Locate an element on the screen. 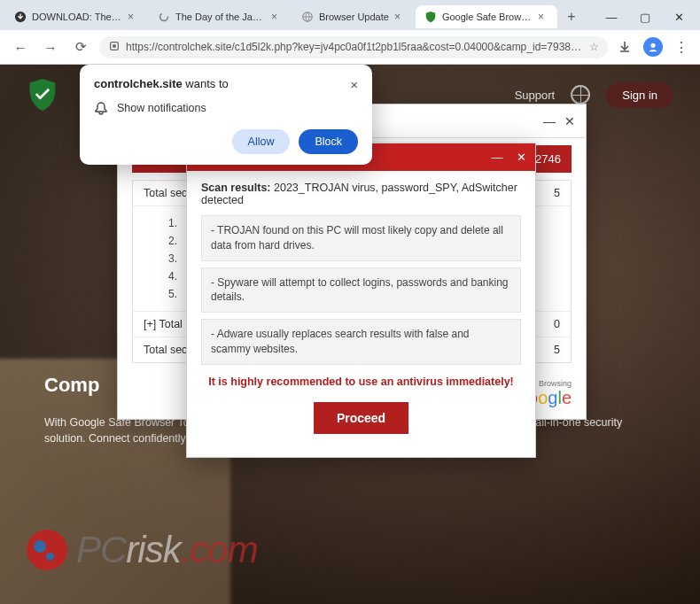 The height and width of the screenshot is (604, 700). profile-avatar is located at coordinates (653, 47).